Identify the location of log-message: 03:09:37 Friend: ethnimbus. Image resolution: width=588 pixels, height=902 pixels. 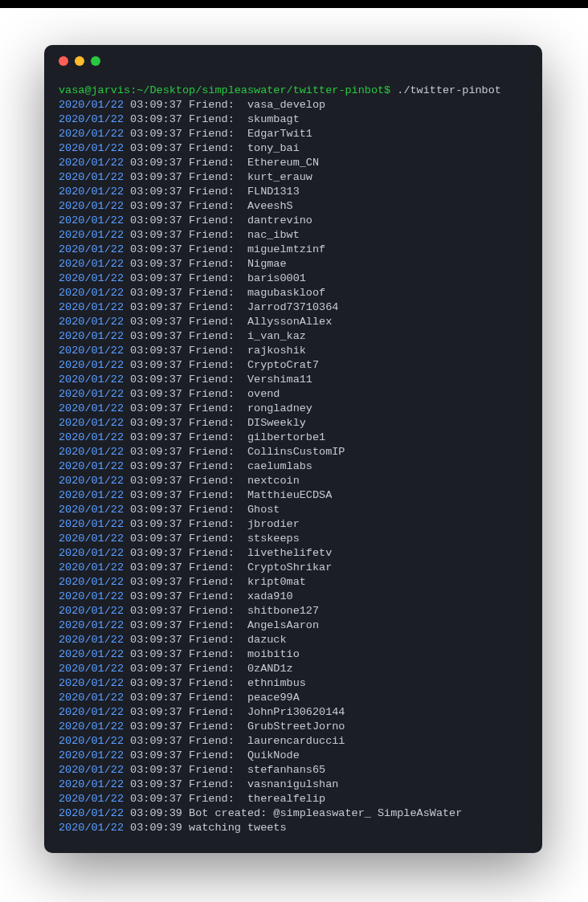
(215, 683).